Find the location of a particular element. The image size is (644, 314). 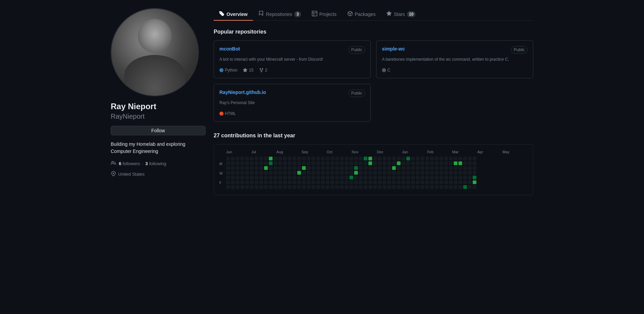

overview-icon is located at coordinates (222, 14).